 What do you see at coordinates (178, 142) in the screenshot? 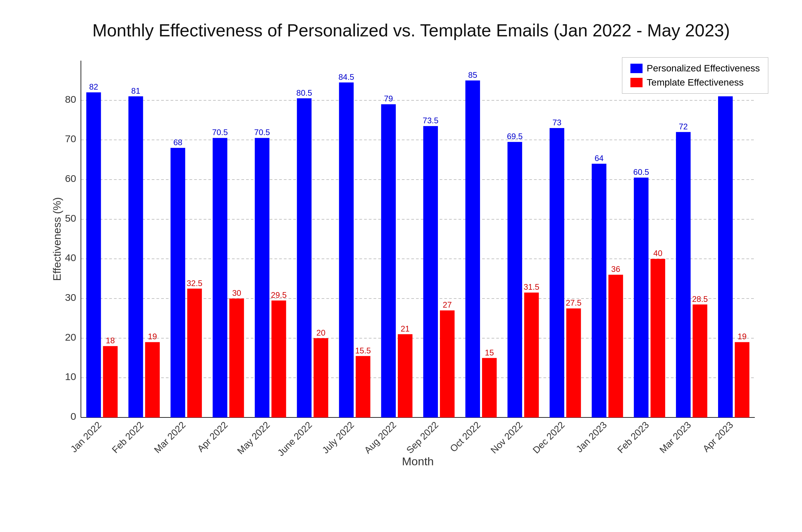
I see `svg-text: 68` at bounding box center [178, 142].